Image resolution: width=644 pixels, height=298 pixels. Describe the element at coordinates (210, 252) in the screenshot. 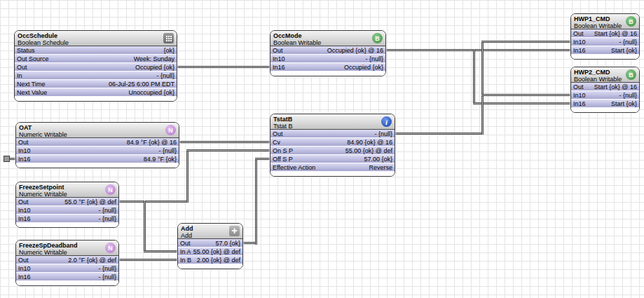

I see `pin-row-ina: In A55.00 {ok} @ def` at that location.